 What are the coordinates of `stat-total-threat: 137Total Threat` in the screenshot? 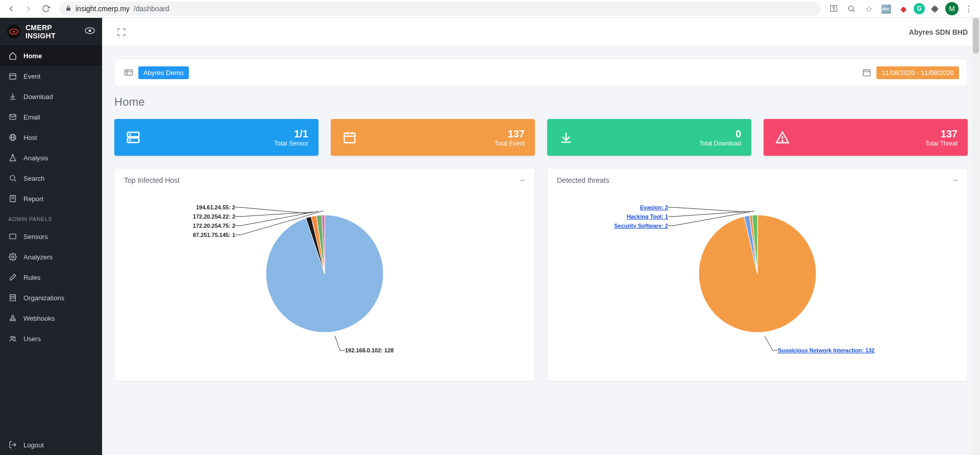 It's located at (866, 137).